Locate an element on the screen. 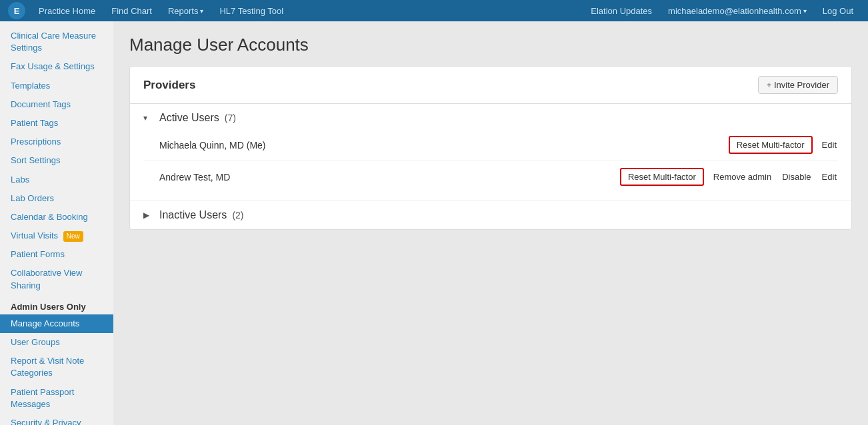 This screenshot has width=868, height=425. sidebar-item-templates: Templates is located at coordinates (57, 86).